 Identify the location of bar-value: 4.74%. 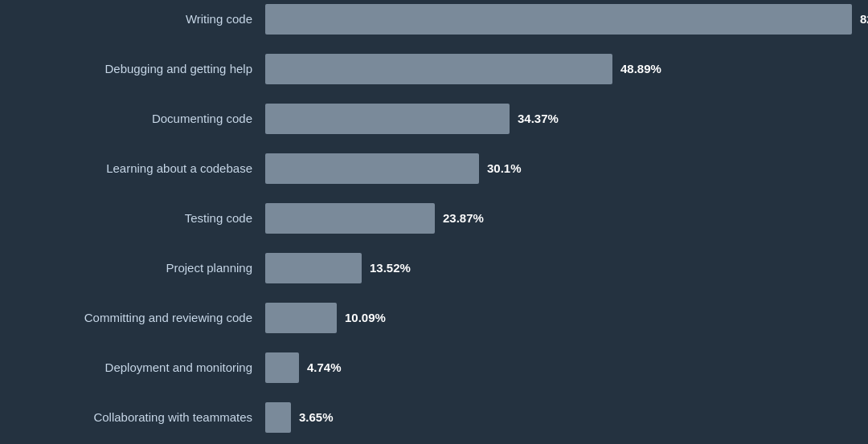
(325, 368).